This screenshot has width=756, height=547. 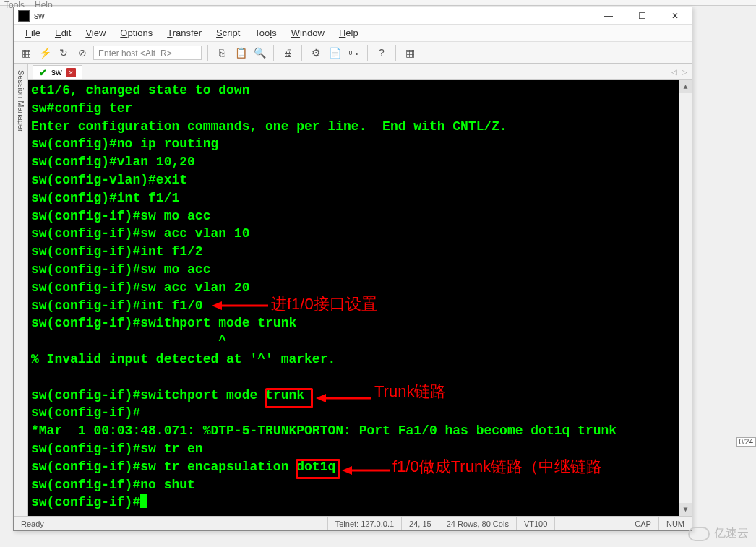 What do you see at coordinates (642, 16) in the screenshot?
I see `maximize-button: ☐` at bounding box center [642, 16].